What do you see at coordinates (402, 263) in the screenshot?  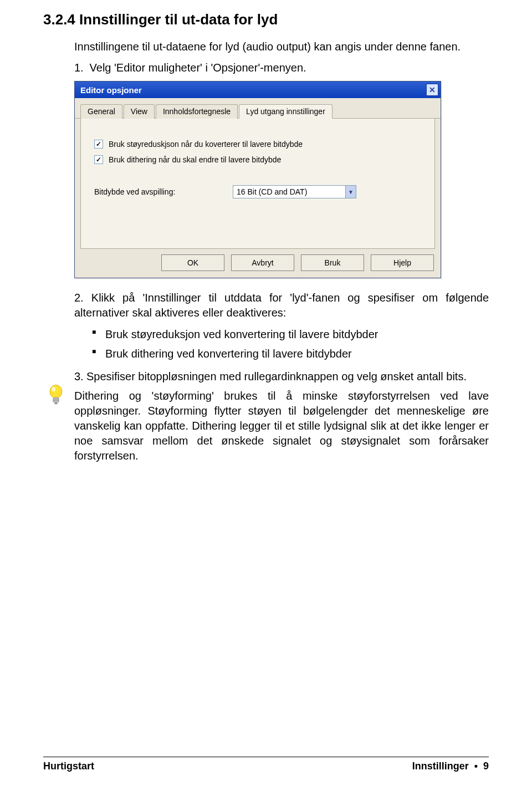 I see `help-button: Hjelp` at bounding box center [402, 263].